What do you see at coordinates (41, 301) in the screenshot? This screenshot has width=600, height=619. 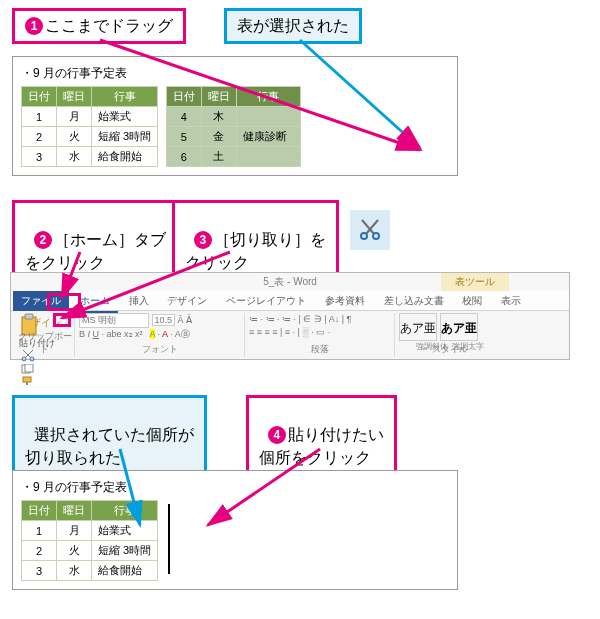 I see `file-tab: ファイル` at bounding box center [41, 301].